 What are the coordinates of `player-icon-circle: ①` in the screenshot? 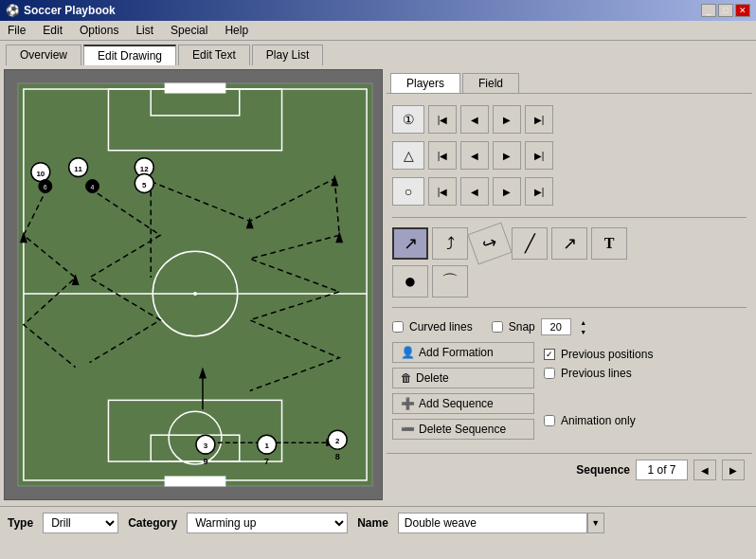 It's located at (408, 119).